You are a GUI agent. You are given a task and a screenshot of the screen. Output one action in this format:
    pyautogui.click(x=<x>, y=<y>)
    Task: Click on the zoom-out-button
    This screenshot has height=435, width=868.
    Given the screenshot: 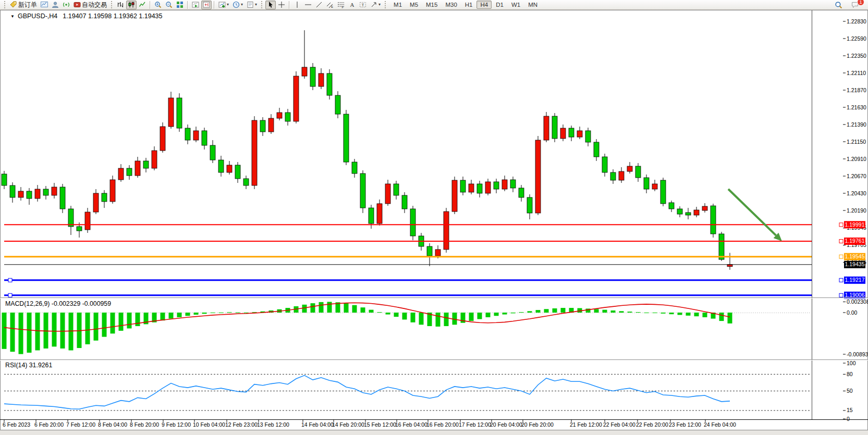 What is the action you would take?
    pyautogui.click(x=169, y=5)
    